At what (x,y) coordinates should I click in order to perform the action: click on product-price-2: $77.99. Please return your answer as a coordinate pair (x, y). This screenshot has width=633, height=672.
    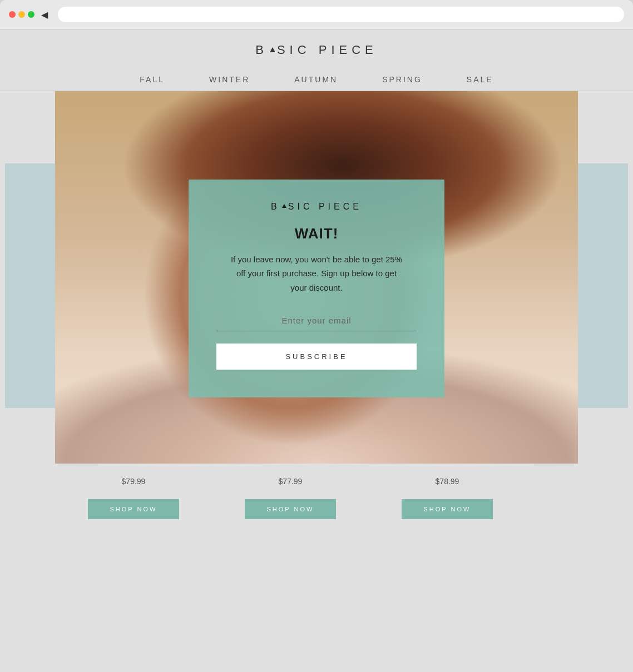
    Looking at the image, I should click on (290, 481).